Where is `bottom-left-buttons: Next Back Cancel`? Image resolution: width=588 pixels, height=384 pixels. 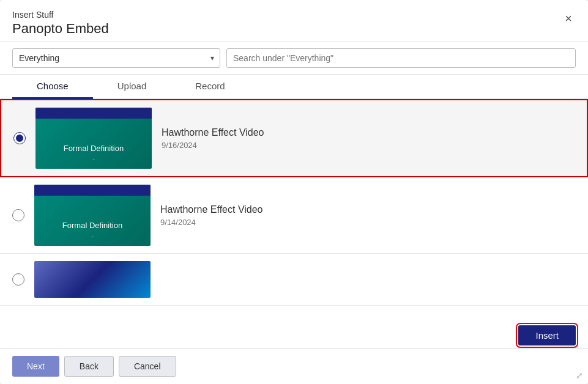
bottom-left-buttons: Next Back Cancel is located at coordinates (94, 366).